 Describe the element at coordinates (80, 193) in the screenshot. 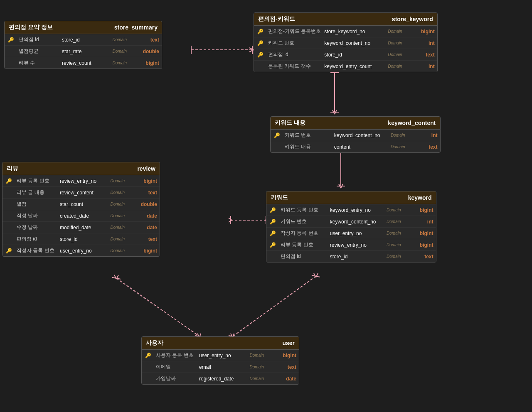

I see `field-en-label: review_content` at that location.